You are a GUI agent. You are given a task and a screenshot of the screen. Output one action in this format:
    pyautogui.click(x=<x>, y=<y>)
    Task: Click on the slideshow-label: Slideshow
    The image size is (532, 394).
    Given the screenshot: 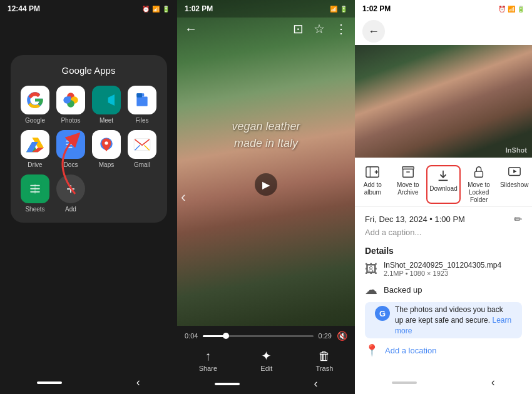 What is the action you would take?
    pyautogui.click(x=514, y=185)
    